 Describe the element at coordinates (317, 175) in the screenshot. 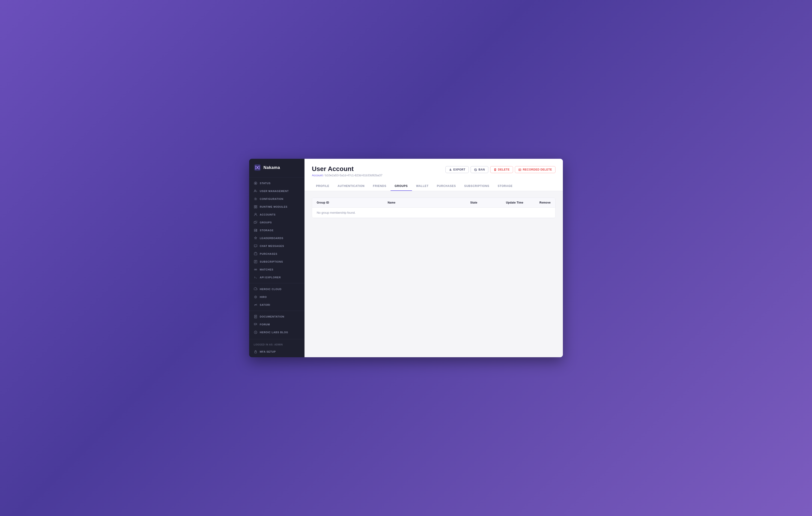

I see `breadcrumb-account-link: Account` at that location.